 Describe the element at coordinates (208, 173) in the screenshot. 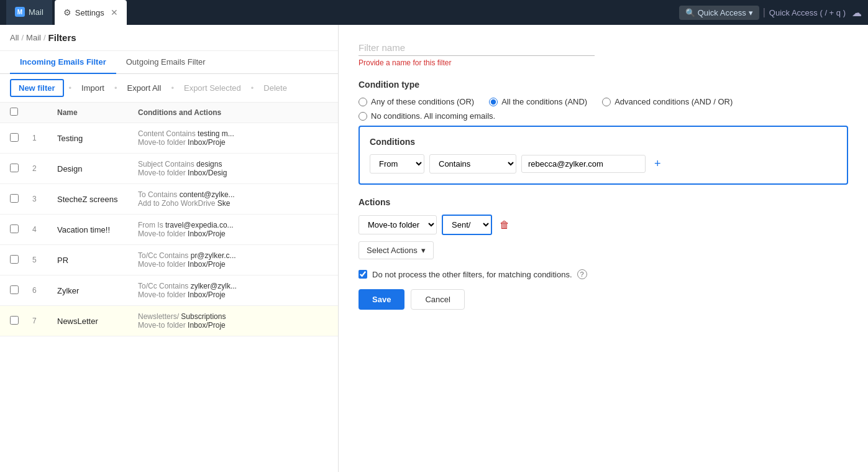

I see `action-value: Inbox/Desig` at that location.